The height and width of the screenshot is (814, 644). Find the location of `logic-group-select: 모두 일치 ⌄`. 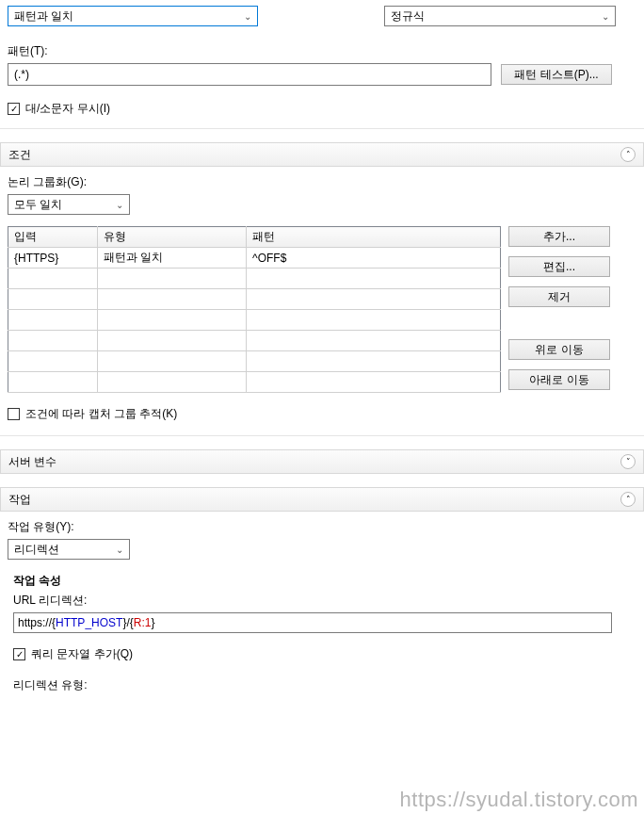

logic-group-select: 모두 일치 ⌄ is located at coordinates (69, 204).